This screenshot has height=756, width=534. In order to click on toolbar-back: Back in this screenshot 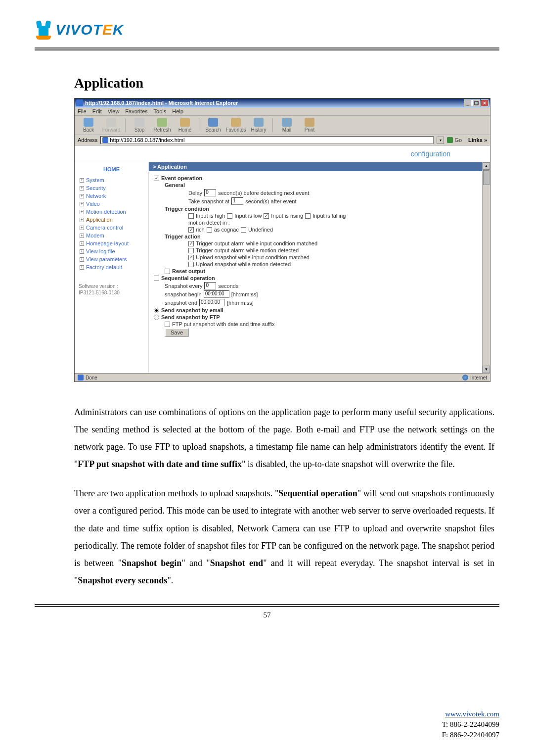, I will do `click(89, 125)`.